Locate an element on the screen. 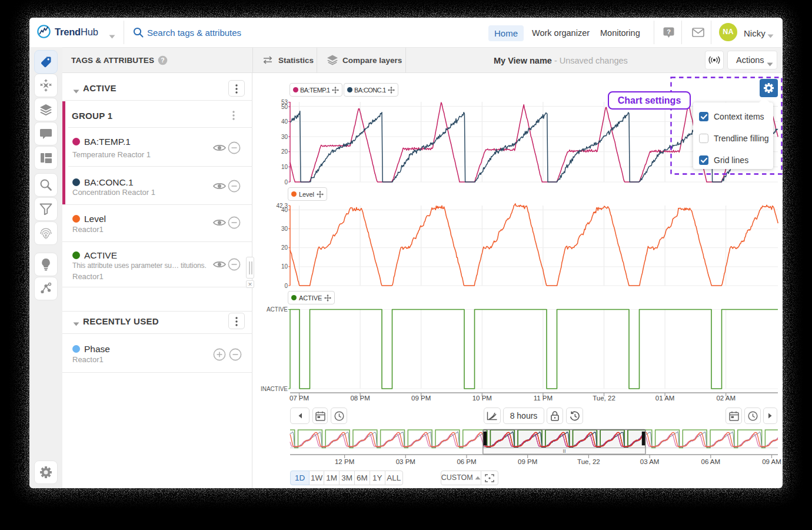 This screenshot has width=812, height=530. svg-text: II is located at coordinates (564, 451).